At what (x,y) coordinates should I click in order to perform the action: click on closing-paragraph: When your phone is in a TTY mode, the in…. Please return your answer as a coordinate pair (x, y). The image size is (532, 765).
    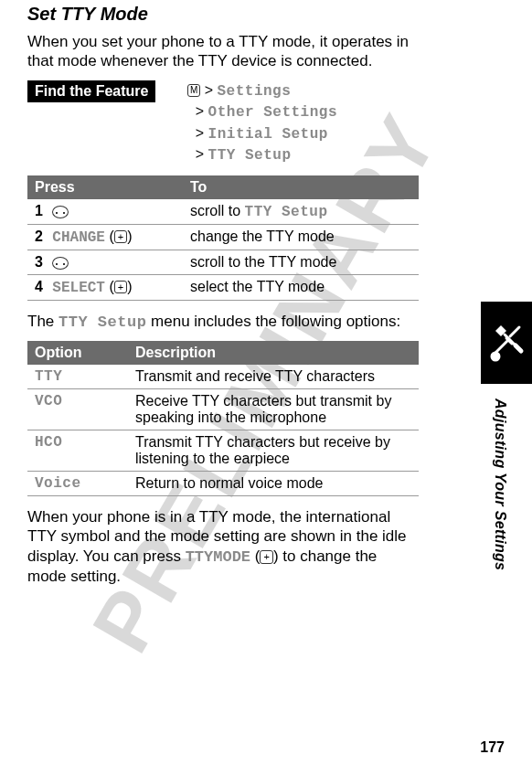
    Looking at the image, I should click on (223, 547).